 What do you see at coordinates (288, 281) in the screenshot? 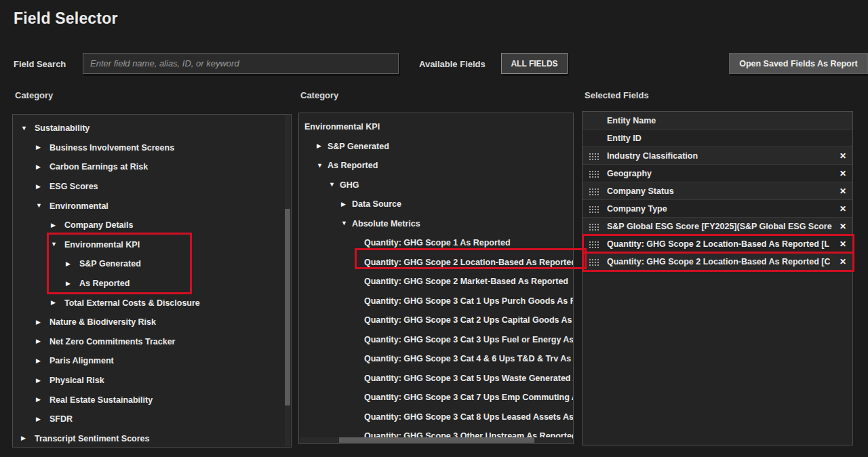
I see `vertical-scrollbar` at bounding box center [288, 281].